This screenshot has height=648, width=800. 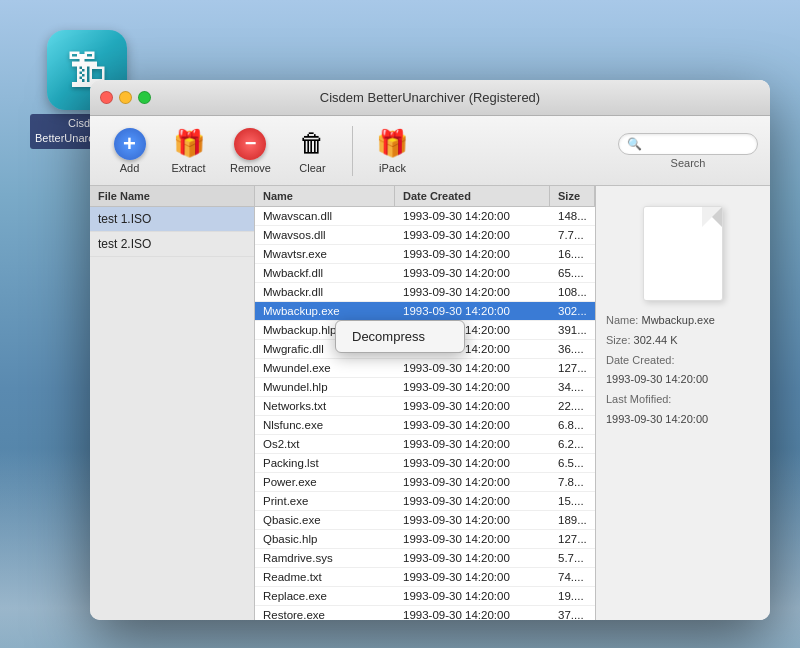 What do you see at coordinates (130, 168) in the screenshot?
I see `add-label: Add` at bounding box center [130, 168].